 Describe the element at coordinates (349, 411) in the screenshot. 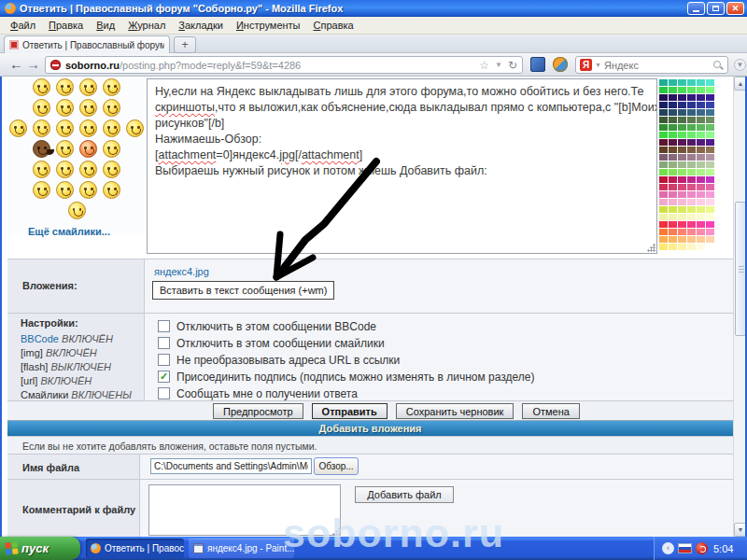

I see `submit-button: Отправить` at that location.